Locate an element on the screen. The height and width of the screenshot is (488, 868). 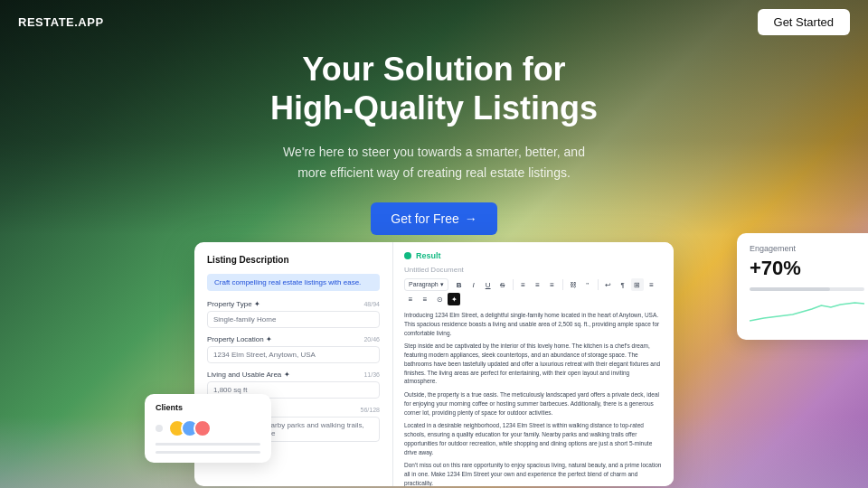
clients-bar2-container is located at coordinates (208, 452).